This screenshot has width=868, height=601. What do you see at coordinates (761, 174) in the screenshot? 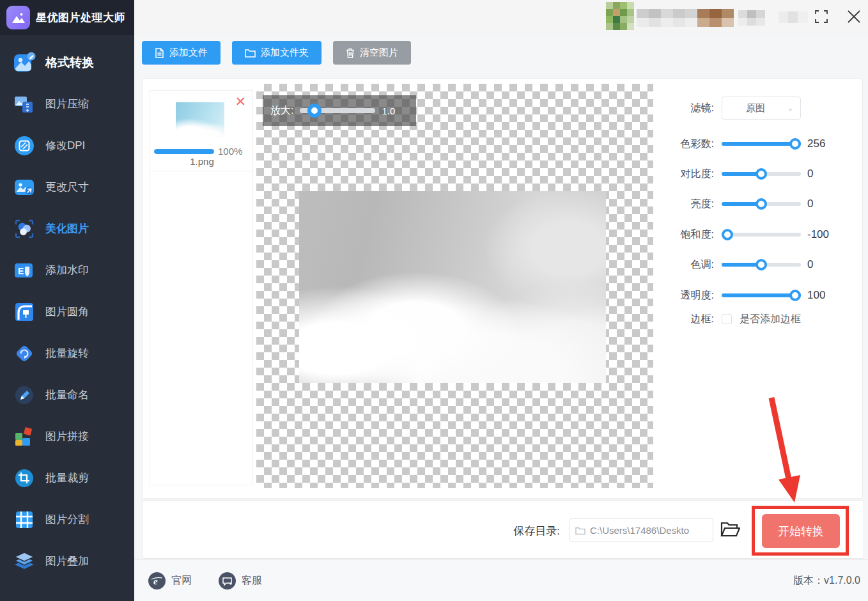
I see `contrast-slider` at bounding box center [761, 174].